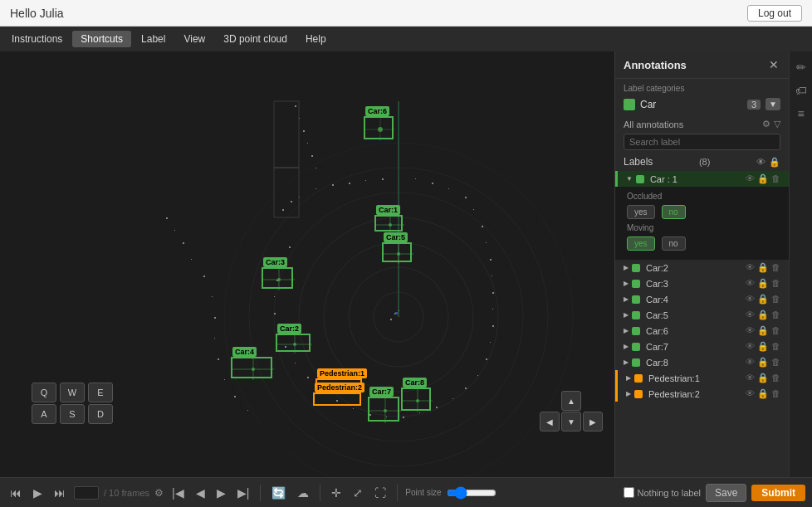 The image size is (812, 507). What do you see at coordinates (702, 299) in the screenshot?
I see `label-item-car4: ▶ Car:4 👁 🔒 🗑` at bounding box center [702, 299].